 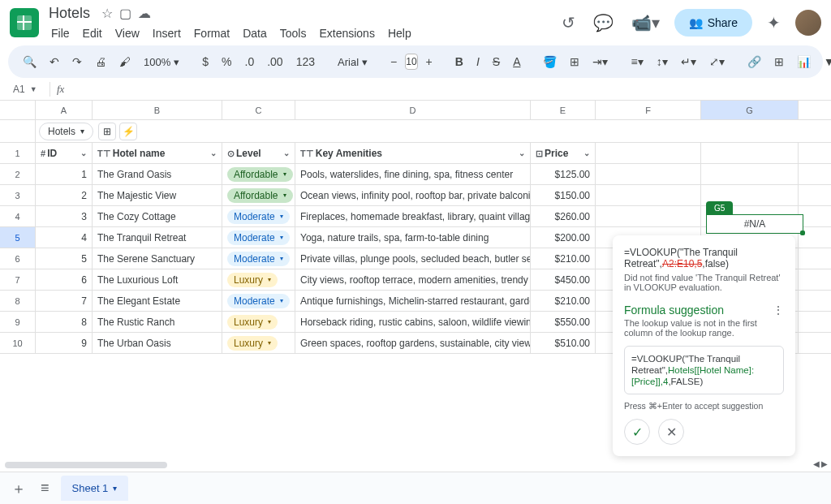 I want to click on header-id: #ID⌄, so click(x=64, y=153).